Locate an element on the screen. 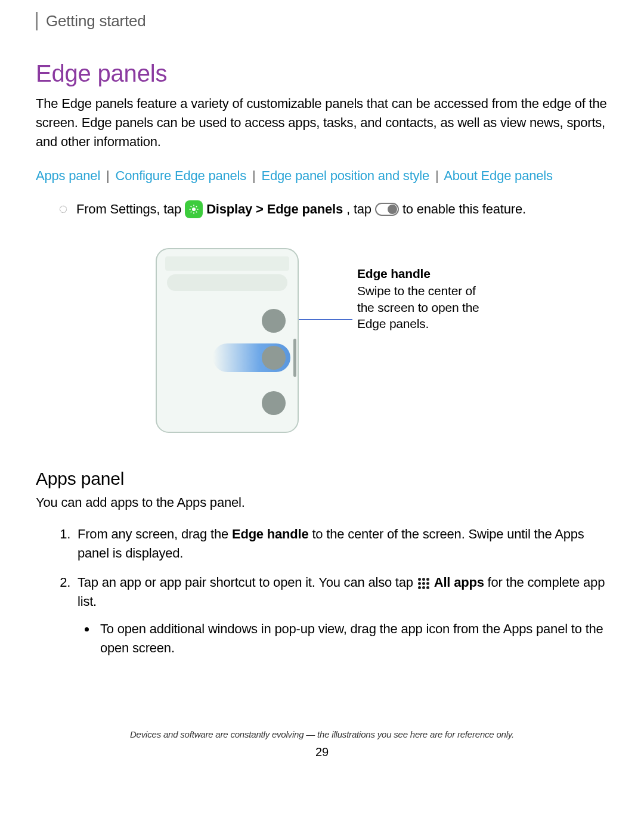 The width and height of the screenshot is (644, 833). link-position-style: Edge panel position and style is located at coordinates (345, 175).